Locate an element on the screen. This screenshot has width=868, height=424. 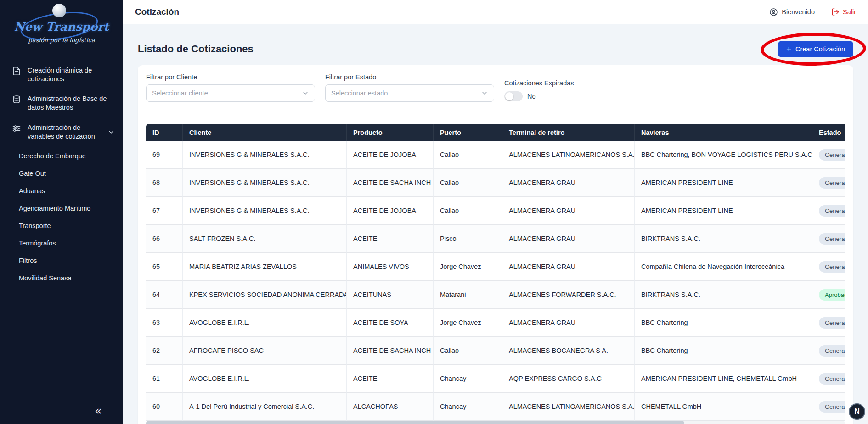
cell-navieras: AMERICAN PRESIDENT LINE, CHEMETALL GmbH is located at coordinates (724, 379).